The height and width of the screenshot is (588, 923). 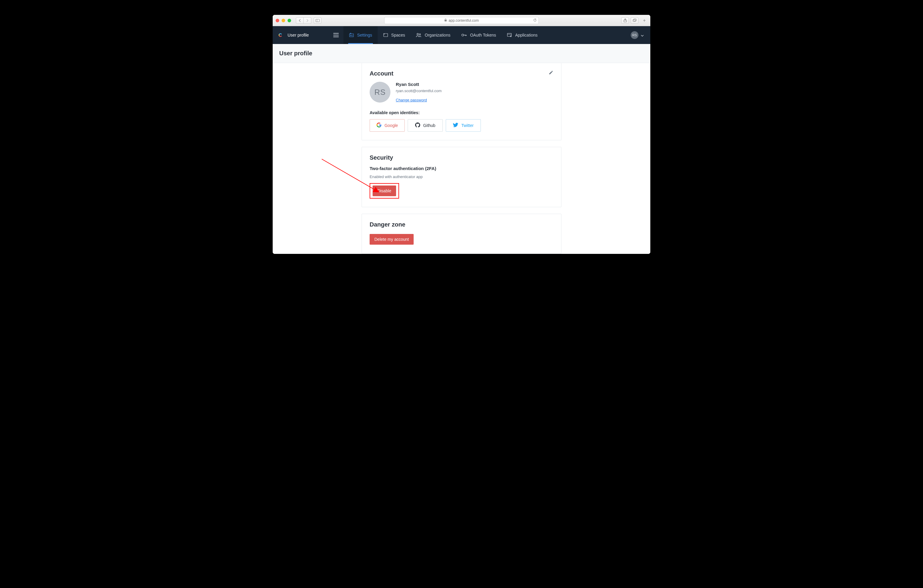 What do you see at coordinates (462, 225) in the screenshot?
I see `danger-zone-heading: Danger zone` at bounding box center [462, 225].